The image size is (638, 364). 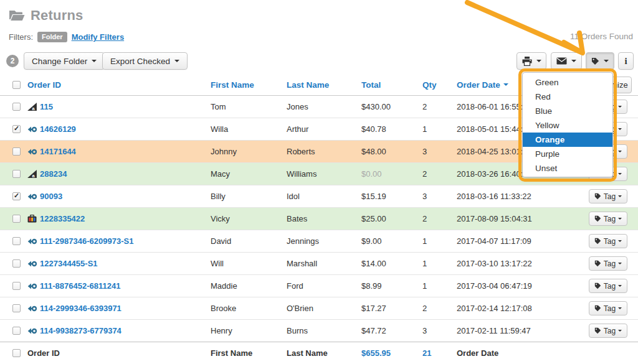 What do you see at coordinates (45, 197) in the screenshot?
I see `order-id-cell: 90093` at bounding box center [45, 197].